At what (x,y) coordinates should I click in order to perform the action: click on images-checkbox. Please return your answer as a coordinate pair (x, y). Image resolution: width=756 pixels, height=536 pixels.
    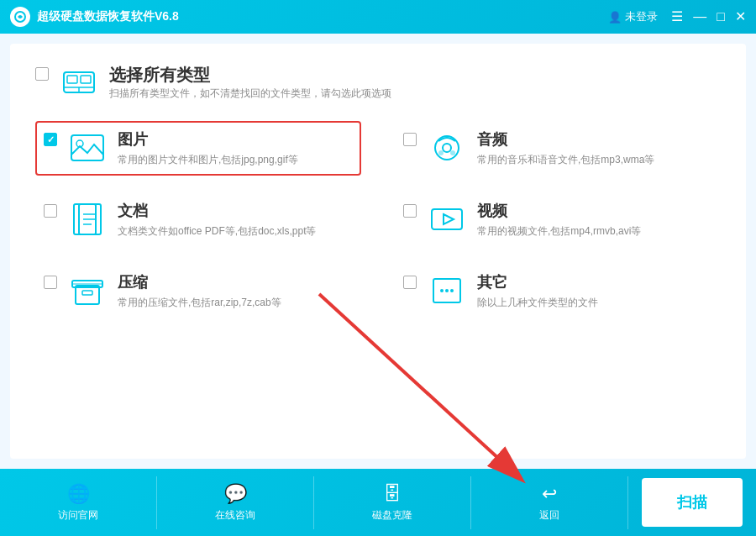
    Looking at the image, I should click on (50, 139).